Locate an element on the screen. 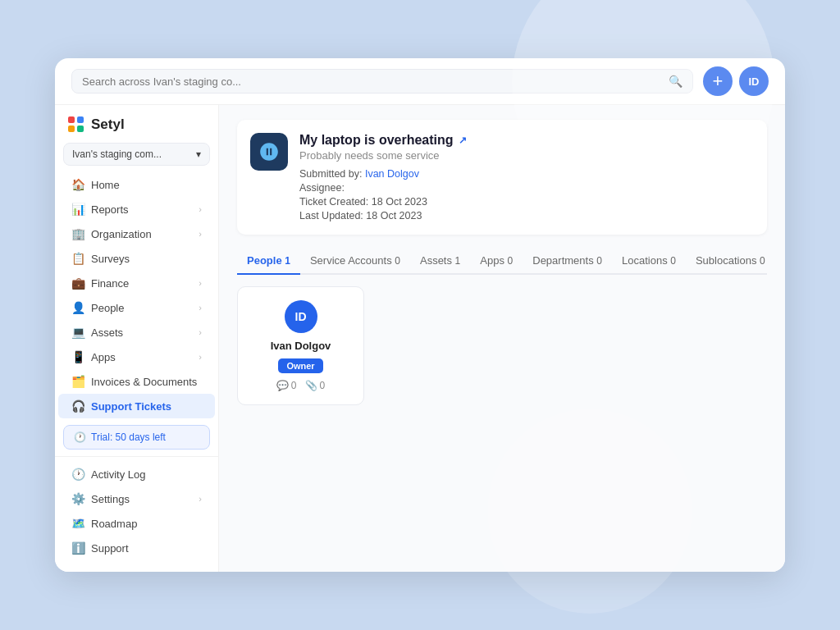 The image size is (840, 630). tab-apps-count: 0 is located at coordinates (510, 261).